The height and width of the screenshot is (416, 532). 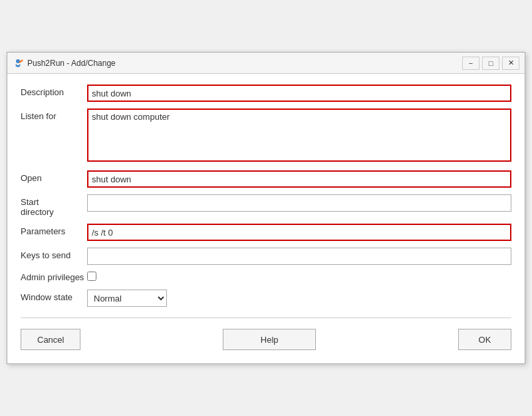 I want to click on parameters-row: Parameters, so click(x=266, y=232).